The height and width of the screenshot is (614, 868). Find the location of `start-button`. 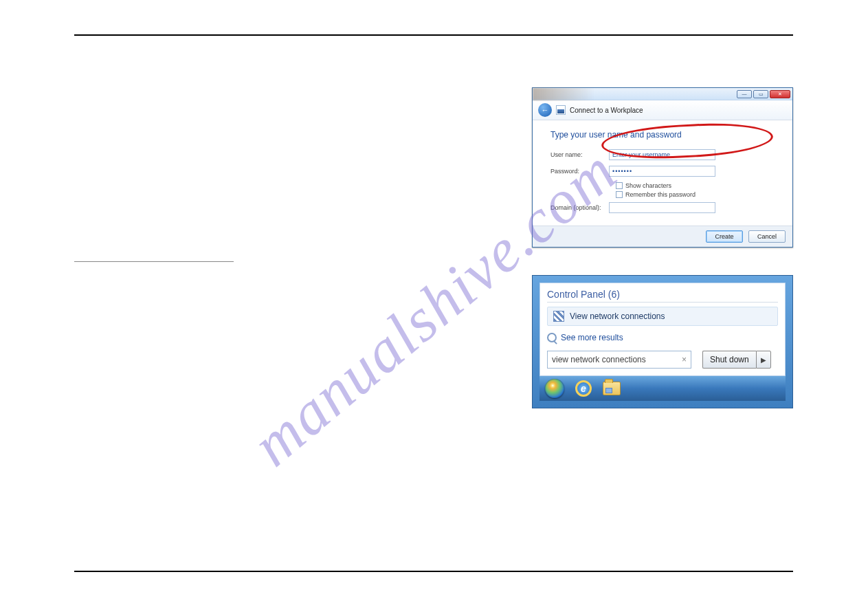

start-button is located at coordinates (555, 388).